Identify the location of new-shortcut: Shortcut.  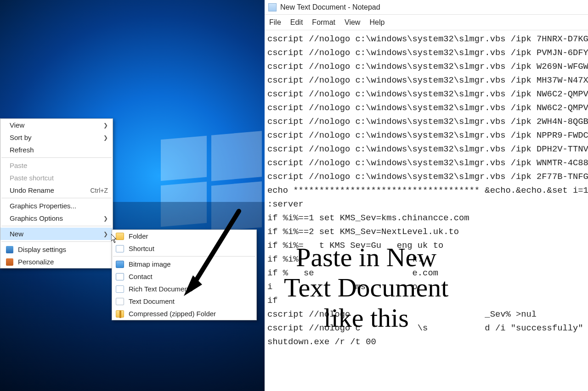
(184, 249).